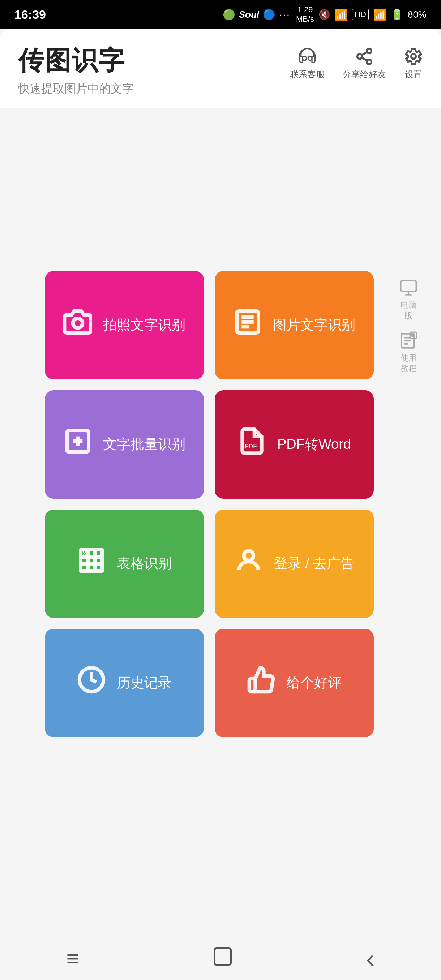 This screenshot has width=441, height=980. Describe the element at coordinates (294, 564) in the screenshot. I see `login-ad-button: 登录 / 去广告` at that location.